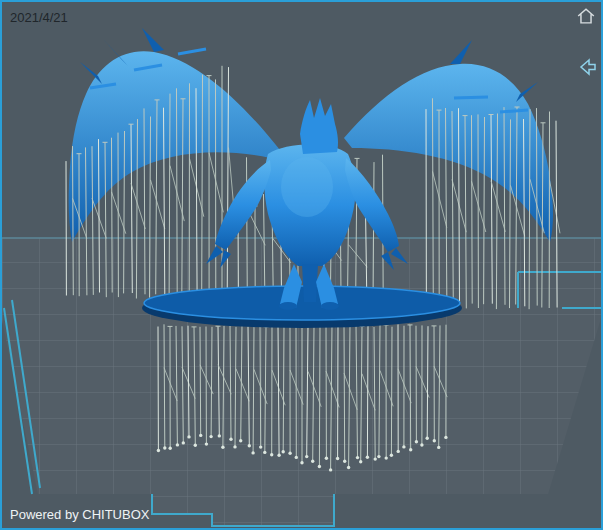 Image resolution: width=603 pixels, height=530 pixels. Describe the element at coordinates (310, 283) in the screenshot. I see `loincloth` at that location.